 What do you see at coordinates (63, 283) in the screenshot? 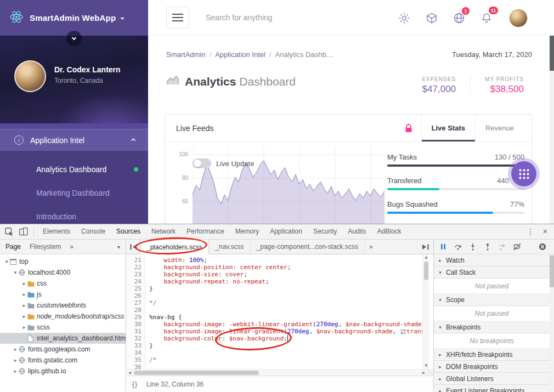
I see `tree-item-css: ▸css` at bounding box center [63, 283].